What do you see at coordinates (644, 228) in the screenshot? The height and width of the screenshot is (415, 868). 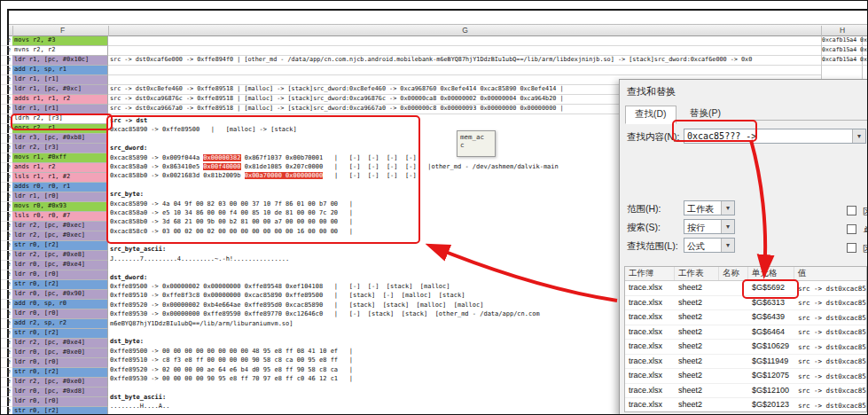 I see `search-order-label: 搜索(S):` at bounding box center [644, 228].